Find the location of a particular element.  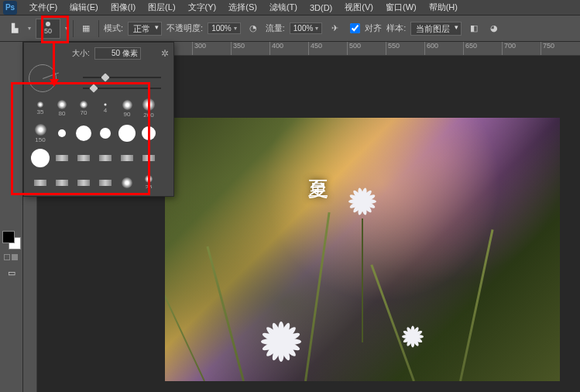

menu-layer: 图层(L) is located at coordinates (161, 8).